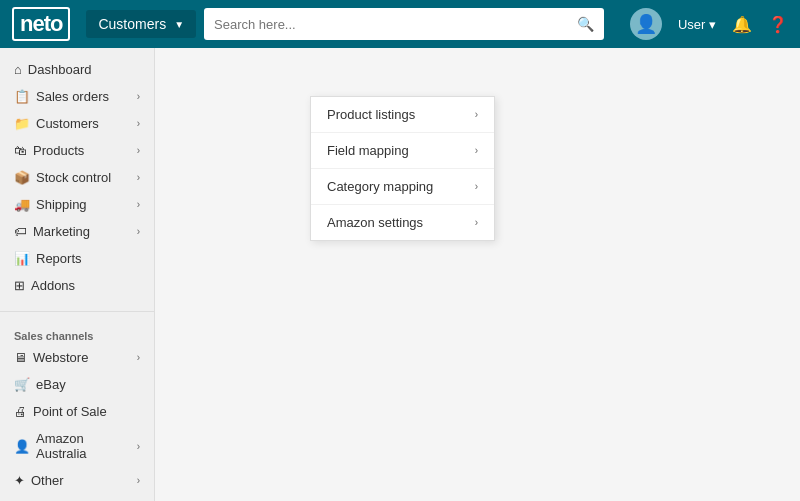  I want to click on sidebar-main-section: ⌂ Dashboard 📋 Sales orders › 📁 Customers…, so click(77, 178).